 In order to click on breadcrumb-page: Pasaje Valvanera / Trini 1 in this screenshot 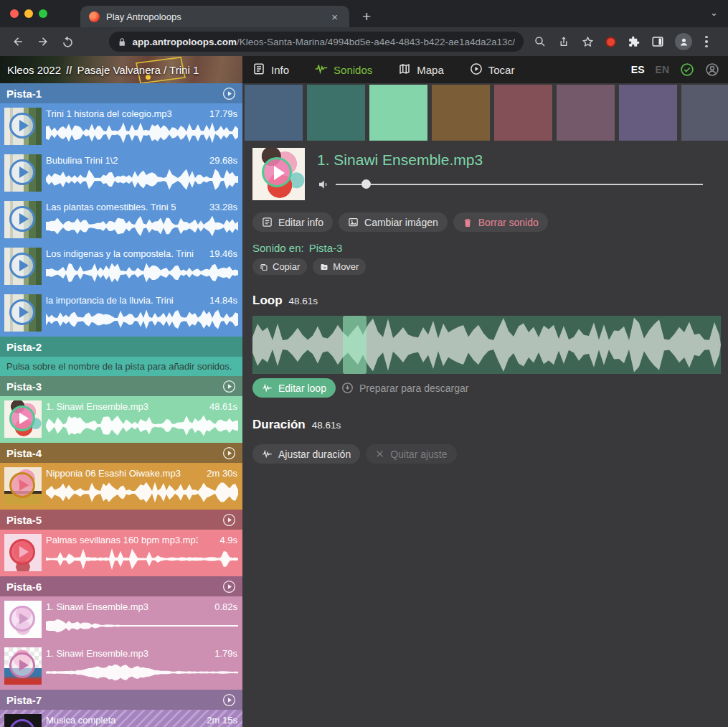, I will do `click(138, 70)`.